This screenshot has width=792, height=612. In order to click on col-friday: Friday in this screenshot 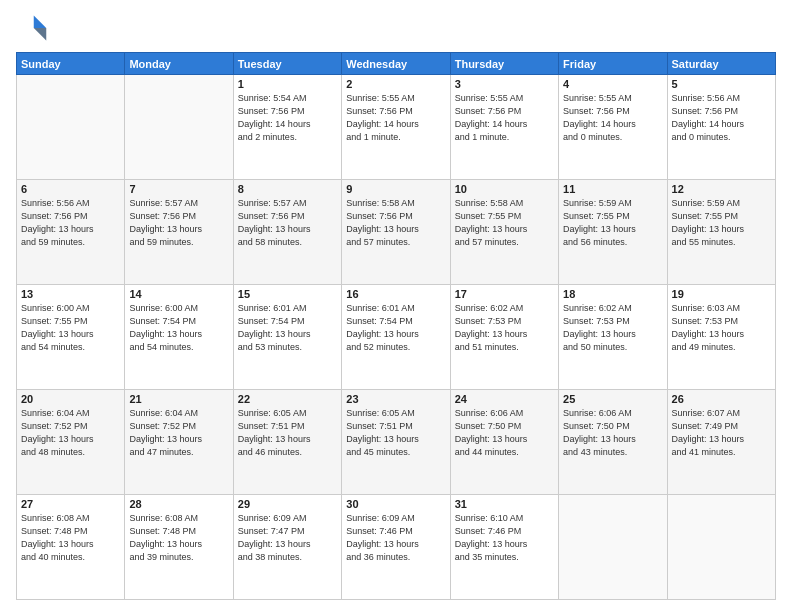, I will do `click(613, 64)`.